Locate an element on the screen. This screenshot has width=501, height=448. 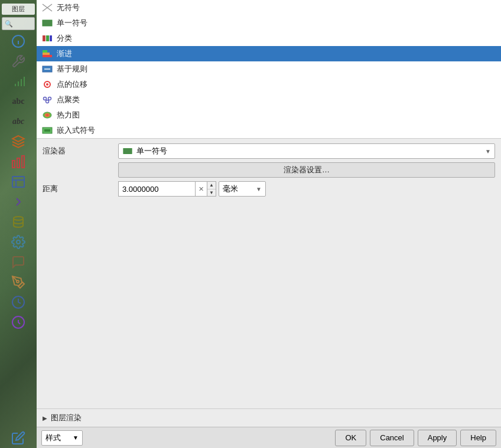
renderer-cluster-label: 点聚类 is located at coordinates (69, 100).